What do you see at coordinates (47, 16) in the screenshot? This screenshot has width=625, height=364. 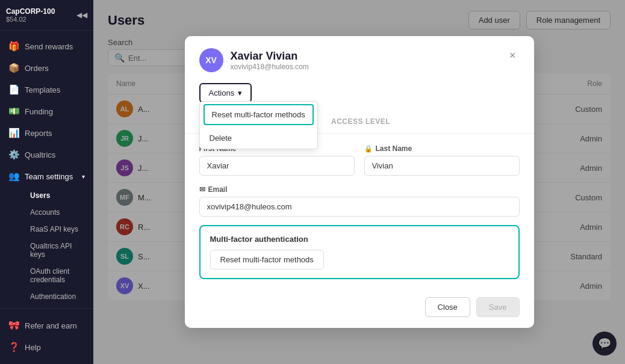 I see `sidebar-header: CapCORP-100 $54.02 ◀◀` at bounding box center [47, 16].